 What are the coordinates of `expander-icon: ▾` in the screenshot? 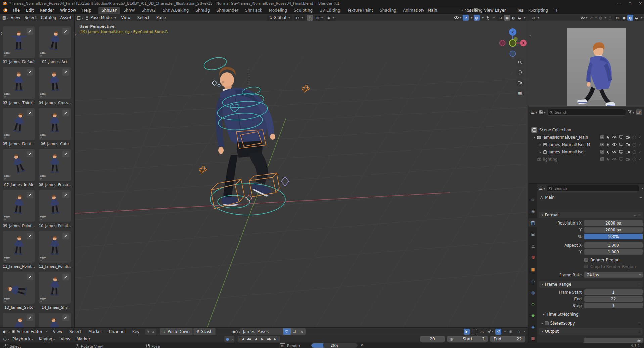 It's located at (535, 137).